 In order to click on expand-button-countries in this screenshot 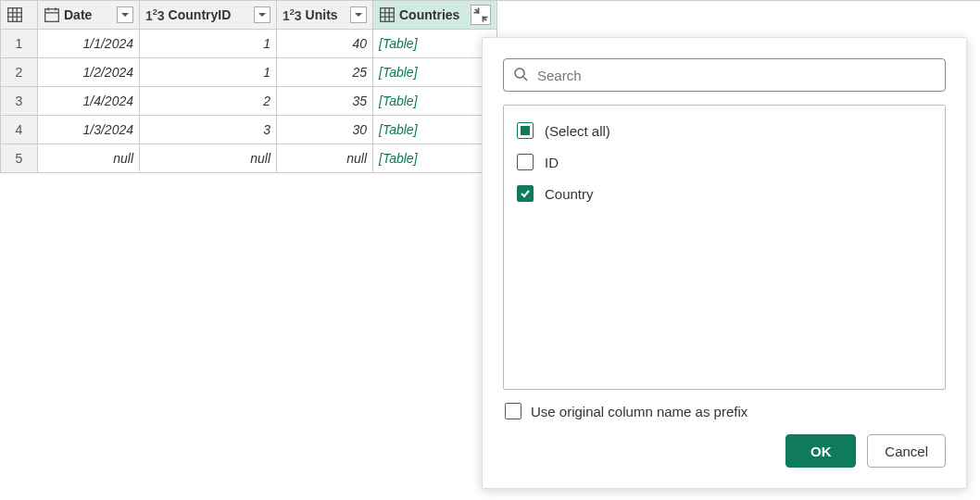, I will do `click(481, 15)`.